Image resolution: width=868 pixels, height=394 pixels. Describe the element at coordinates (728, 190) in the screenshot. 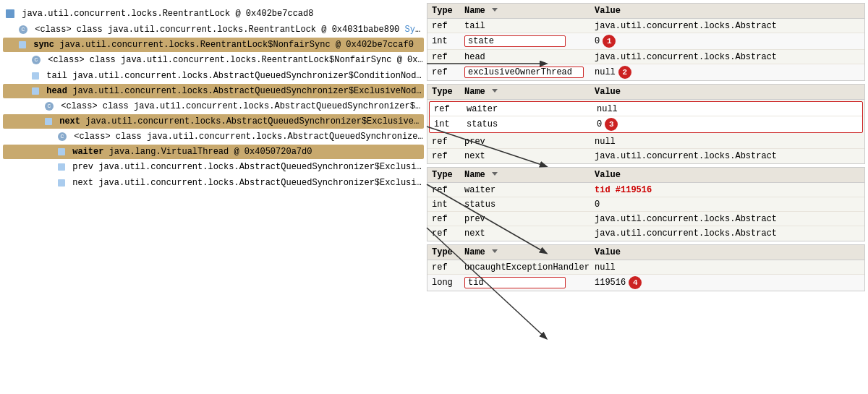

I see `row-value: tid #119516` at that location.